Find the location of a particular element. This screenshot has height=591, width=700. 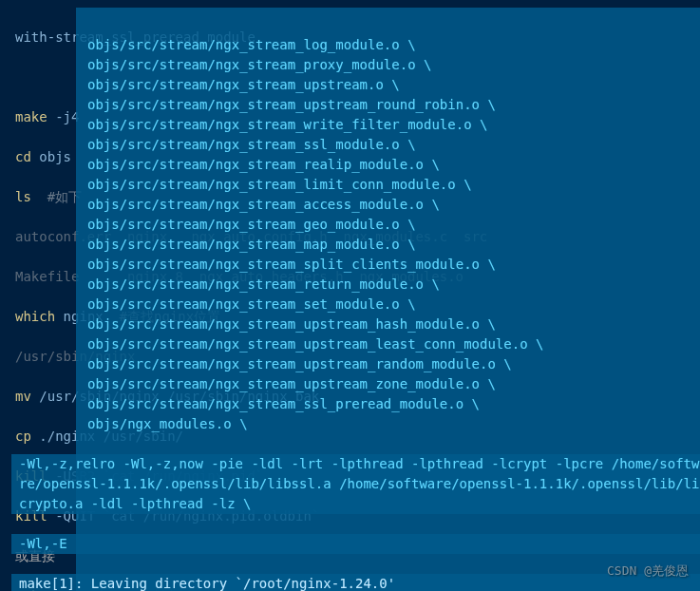

linker-flags: -Wl,-z,relro -Wl,-z,now -pie -ldl -lrt -… is located at coordinates (355, 485).